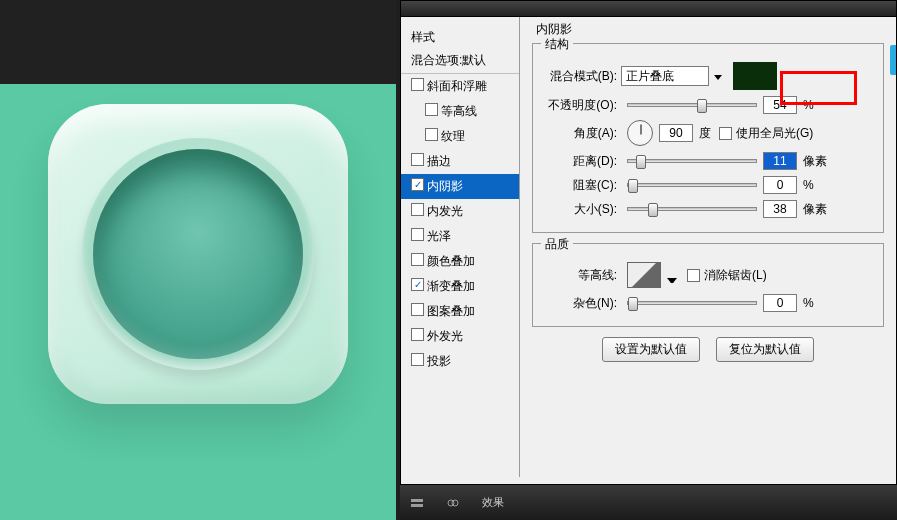 The width and height of the screenshot is (897, 520). Describe the element at coordinates (445, 186) in the screenshot. I see `style-item-label: 内阴影` at that location.